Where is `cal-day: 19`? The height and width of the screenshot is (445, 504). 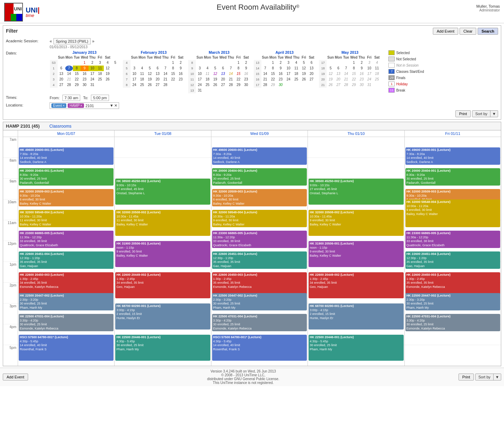 cal-day: 19 is located at coordinates (108, 74).